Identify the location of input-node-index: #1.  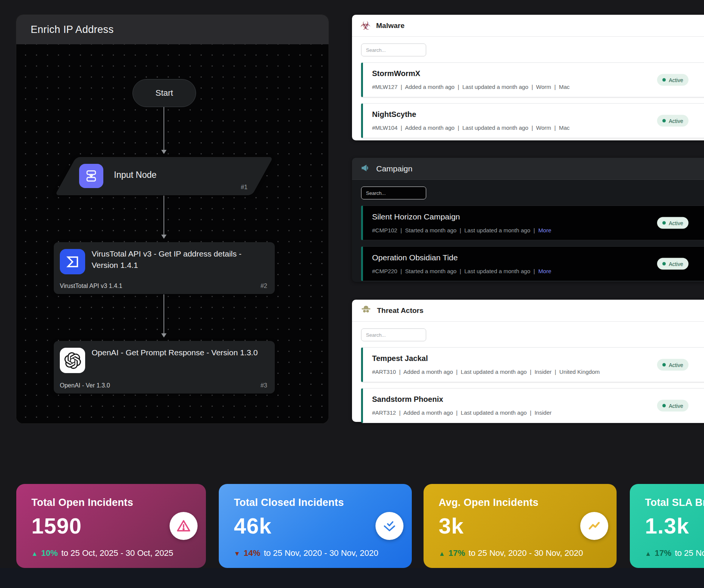
(244, 187).